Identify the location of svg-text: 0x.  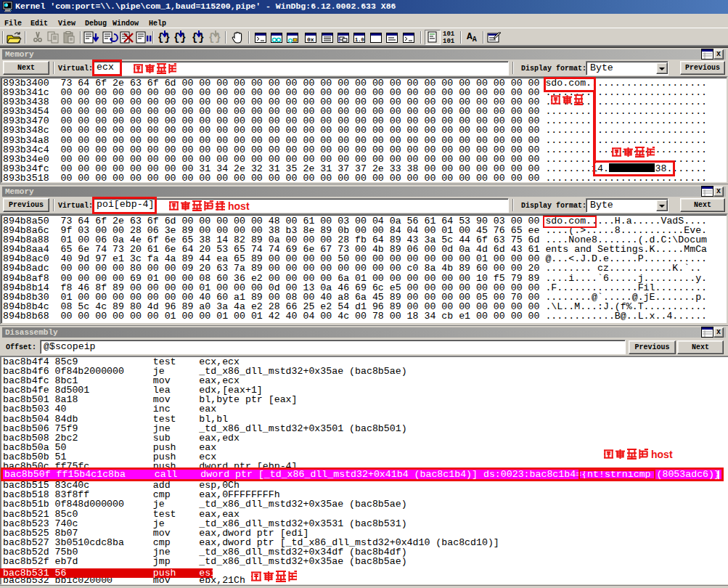
(311, 39).